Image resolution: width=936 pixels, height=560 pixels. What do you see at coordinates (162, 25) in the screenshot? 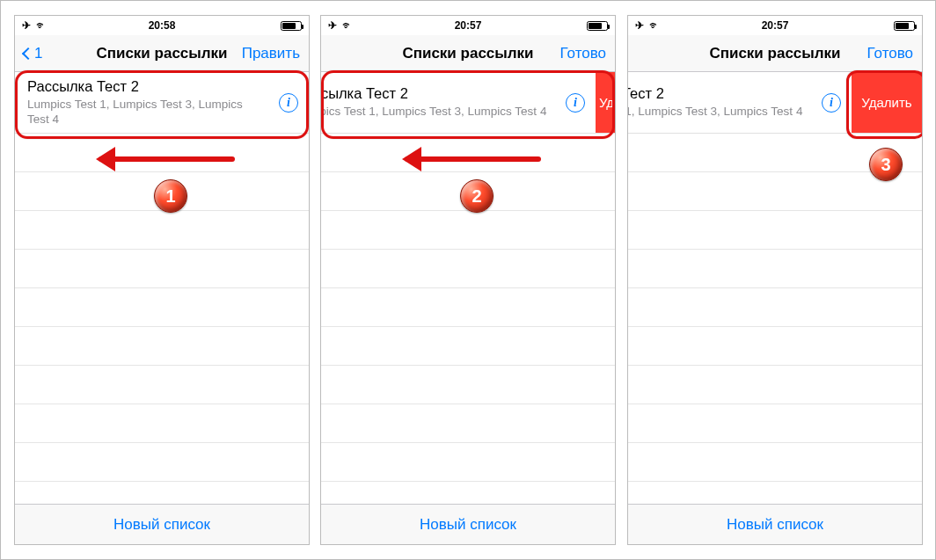
I see `status-bar: ✈ ᯤ 20:58` at bounding box center [162, 25].